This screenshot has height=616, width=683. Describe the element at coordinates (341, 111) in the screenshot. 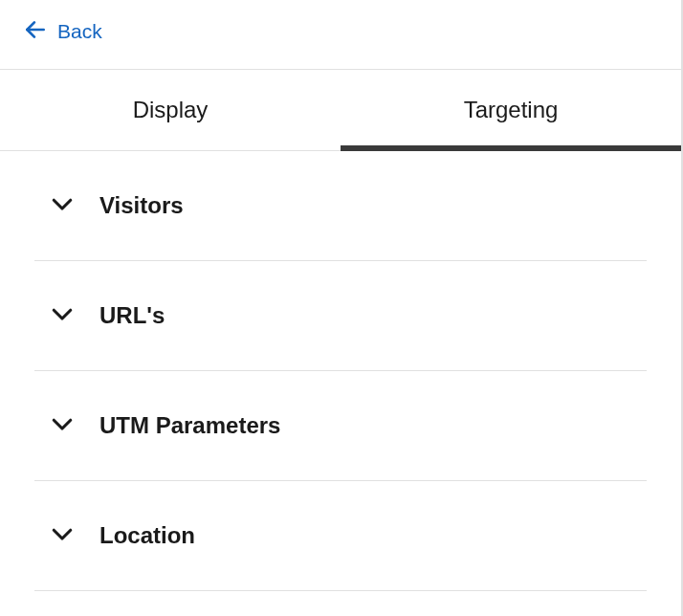

I see `tabs: Display Targeting` at that location.